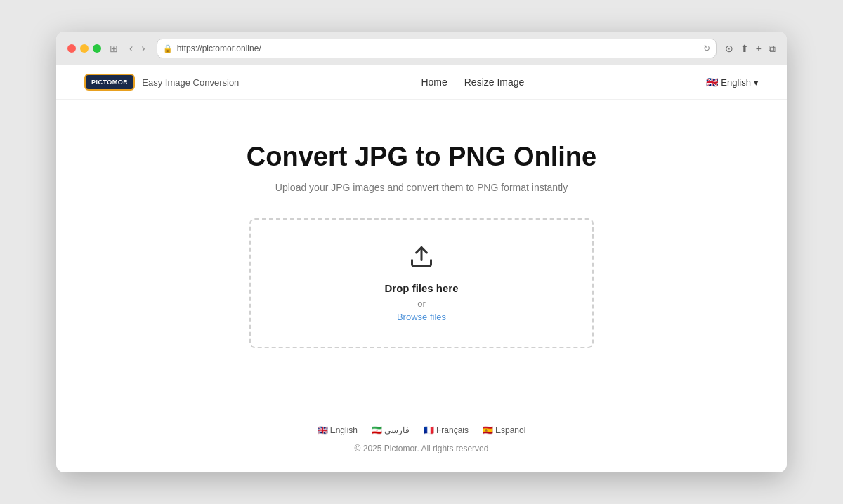 The height and width of the screenshot is (504, 843). What do you see at coordinates (422, 430) in the screenshot?
I see `footer-languages: 🇬🇧 English 🇮🇷 فارسی 🇫🇷 Français 🇪🇸 Españ…` at bounding box center [422, 430].